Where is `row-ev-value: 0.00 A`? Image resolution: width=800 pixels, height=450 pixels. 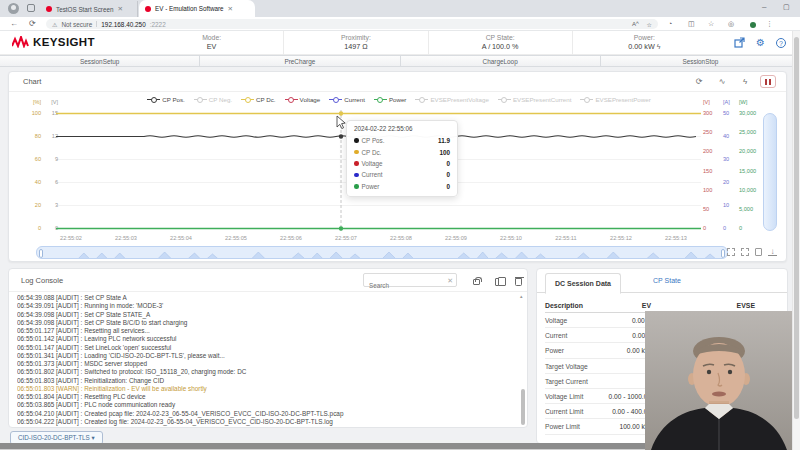 row-ev-value: 0.00 A is located at coordinates (623, 336).